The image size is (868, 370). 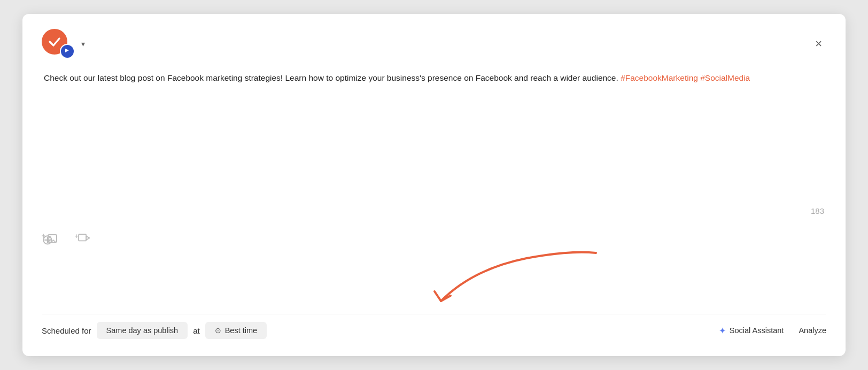 What do you see at coordinates (723, 330) in the screenshot?
I see `sparkle-icon: ✦` at bounding box center [723, 330].